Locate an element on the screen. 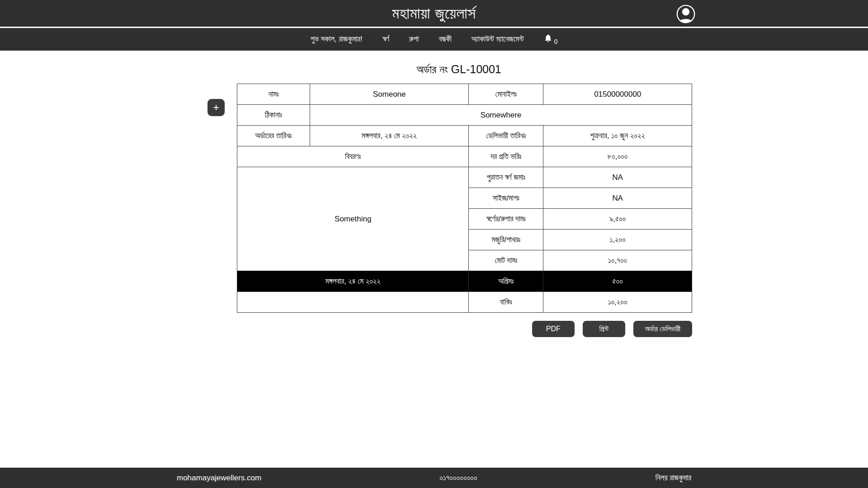  due-value: ১০,২০০ is located at coordinates (618, 302).